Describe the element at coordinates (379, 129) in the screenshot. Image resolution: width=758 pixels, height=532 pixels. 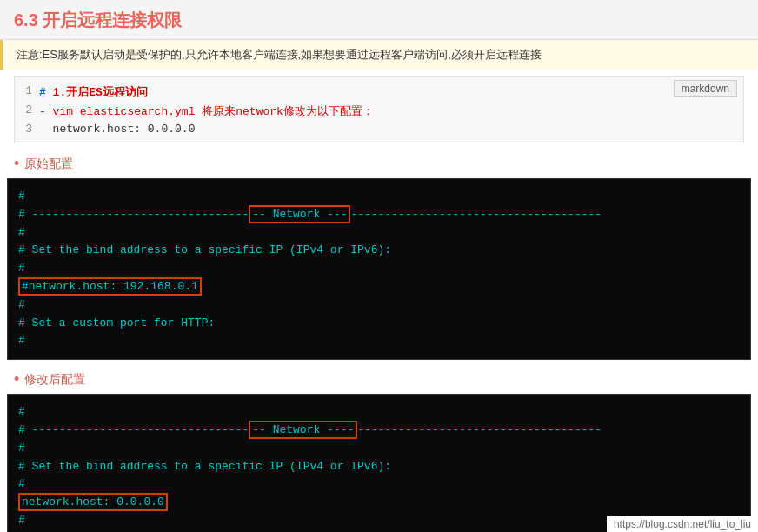
I see `code-line-3: 3 network.host: 0.0.0.0` at that location.